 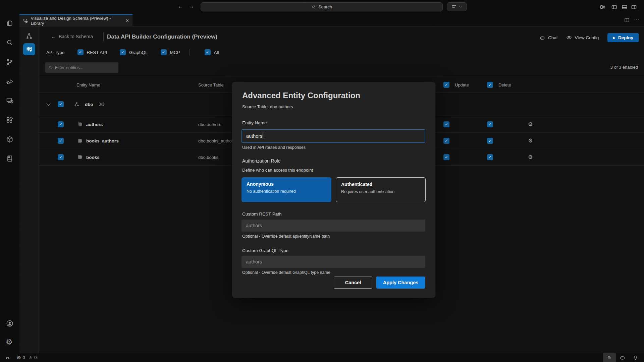 I want to click on activity-remote-explorer-icon, so click(x=10, y=101).